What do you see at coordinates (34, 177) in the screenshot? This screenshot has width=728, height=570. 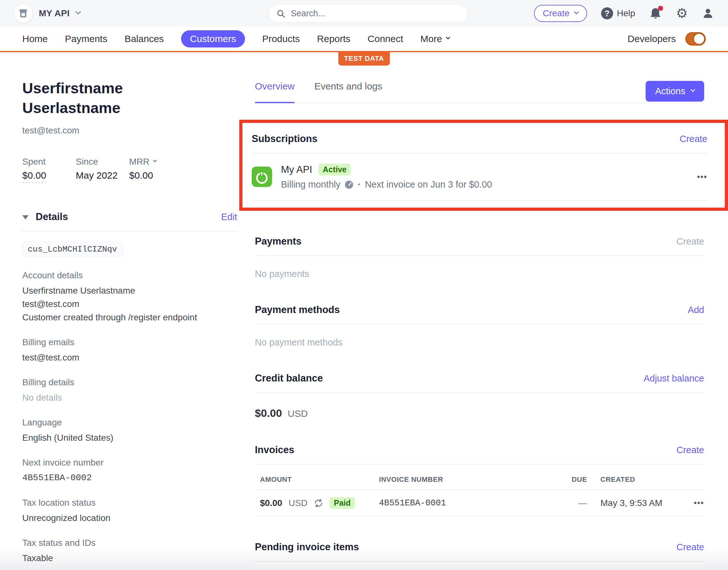 I see `stat-spent-value: $0.00` at bounding box center [34, 177].